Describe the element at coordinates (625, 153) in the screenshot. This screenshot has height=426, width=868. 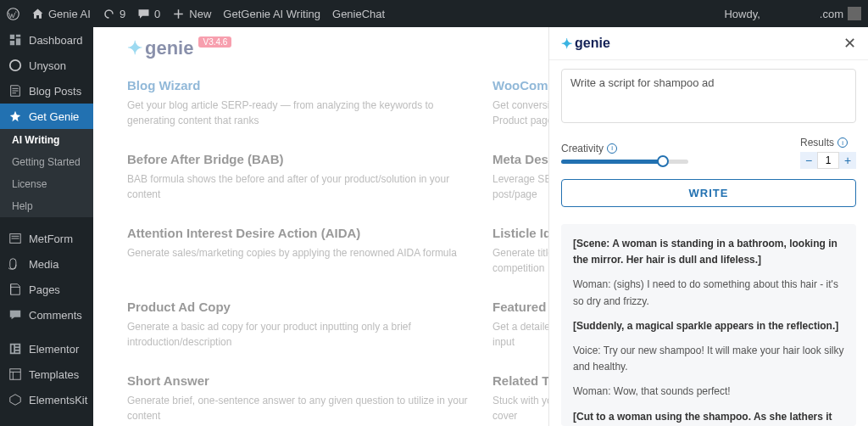
I see `creativity-control: Creativityi` at that location.